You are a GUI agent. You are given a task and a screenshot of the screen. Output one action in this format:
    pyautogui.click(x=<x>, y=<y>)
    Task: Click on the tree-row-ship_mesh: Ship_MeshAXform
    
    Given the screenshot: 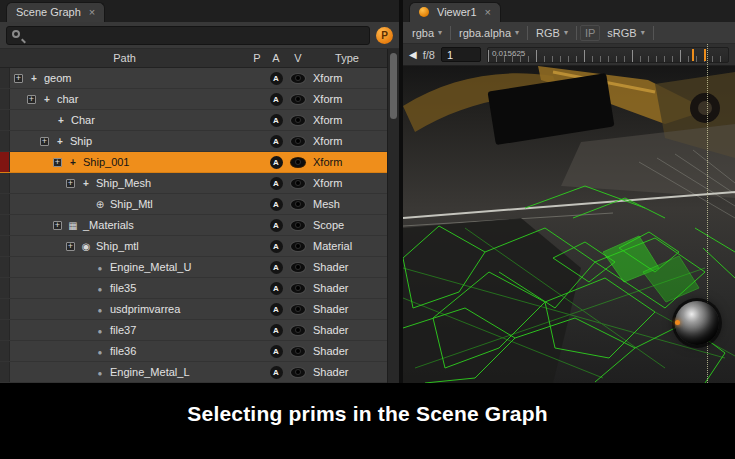 What is the action you would take?
    pyautogui.click(x=200, y=184)
    